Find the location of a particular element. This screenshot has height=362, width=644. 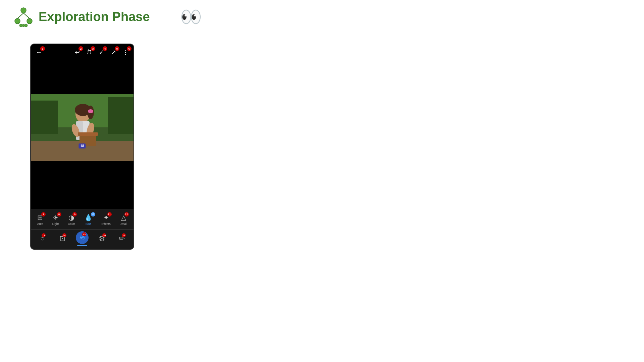

photo-image: 18 is located at coordinates (82, 127).